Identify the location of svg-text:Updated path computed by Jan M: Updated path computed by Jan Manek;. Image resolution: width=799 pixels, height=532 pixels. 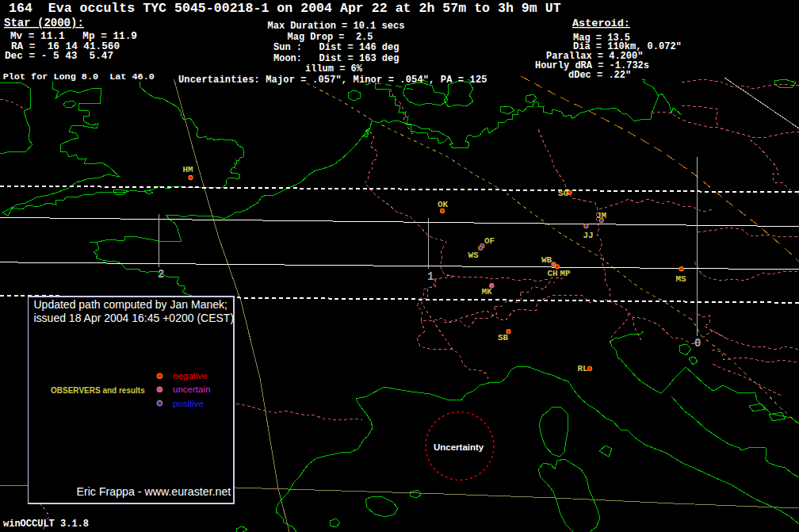
(131, 304).